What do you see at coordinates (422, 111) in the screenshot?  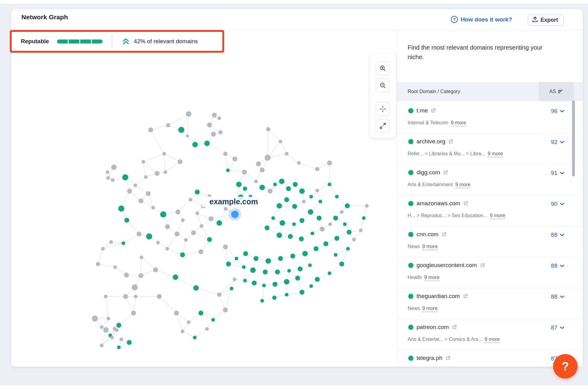 I see `domain-link: t.me` at bounding box center [422, 111].